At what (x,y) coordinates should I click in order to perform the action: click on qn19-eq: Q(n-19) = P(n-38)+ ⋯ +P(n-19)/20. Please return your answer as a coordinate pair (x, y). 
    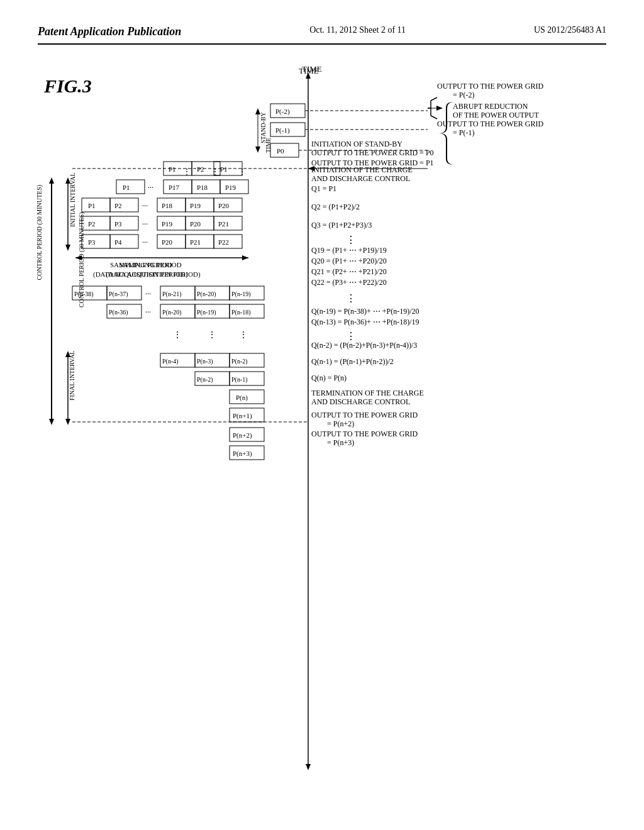
    Looking at the image, I should click on (365, 312).